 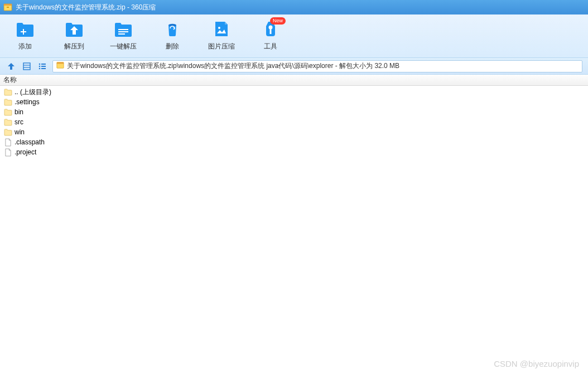 I want to click on image-compress-label: 图片压缩, so click(x=221, y=47).